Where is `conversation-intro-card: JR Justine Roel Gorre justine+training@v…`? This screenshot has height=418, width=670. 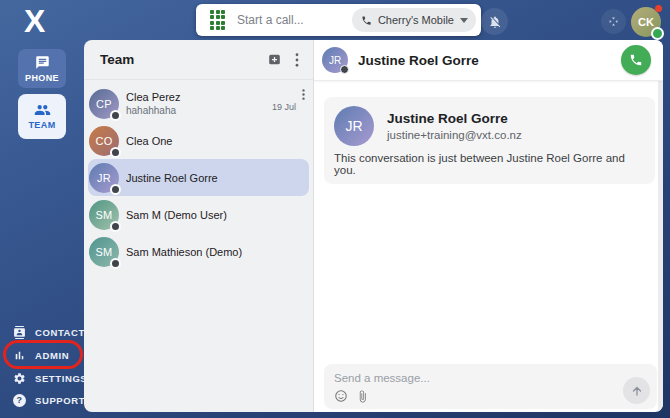 conversation-intro-card: JR Justine Roel Gorre justine+training@v… is located at coordinates (490, 140).